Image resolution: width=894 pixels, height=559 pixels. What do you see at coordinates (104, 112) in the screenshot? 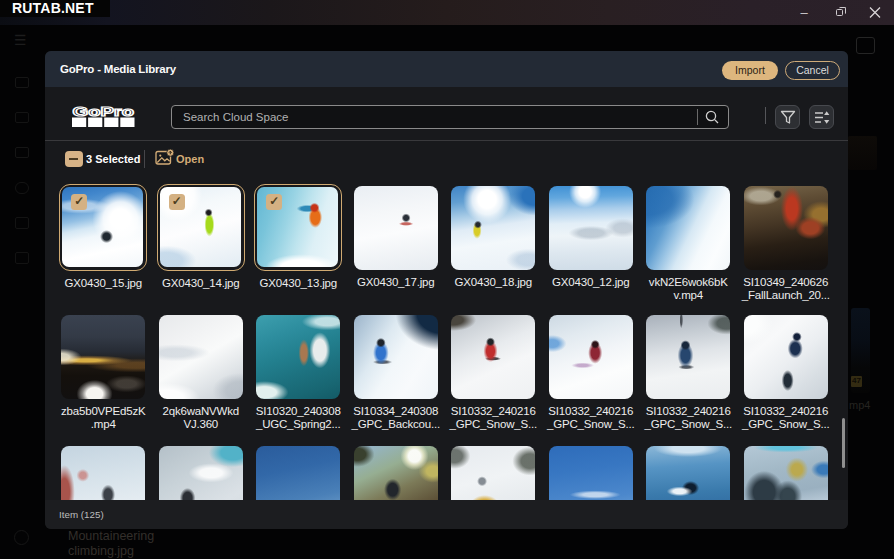
I see `svg-text: GoPro` at bounding box center [104, 112].